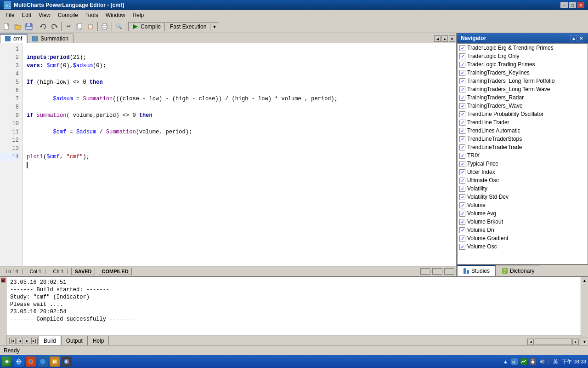 The width and height of the screenshot is (588, 368). I want to click on navigator-list: TraderLogic Erg & Trending Primes Trader…, so click(523, 154).